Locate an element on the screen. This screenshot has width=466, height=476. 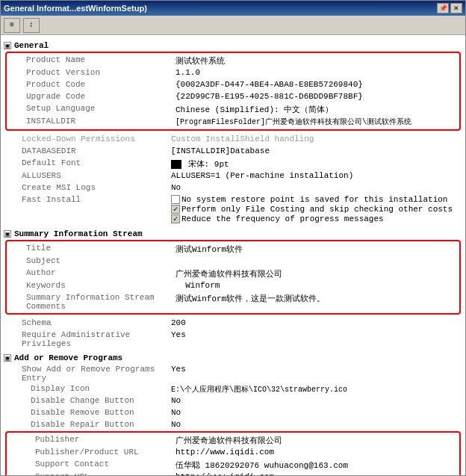
fast-install-check-2: ✓ Perform only File Costing and skip che… is located at coordinates (315, 209).